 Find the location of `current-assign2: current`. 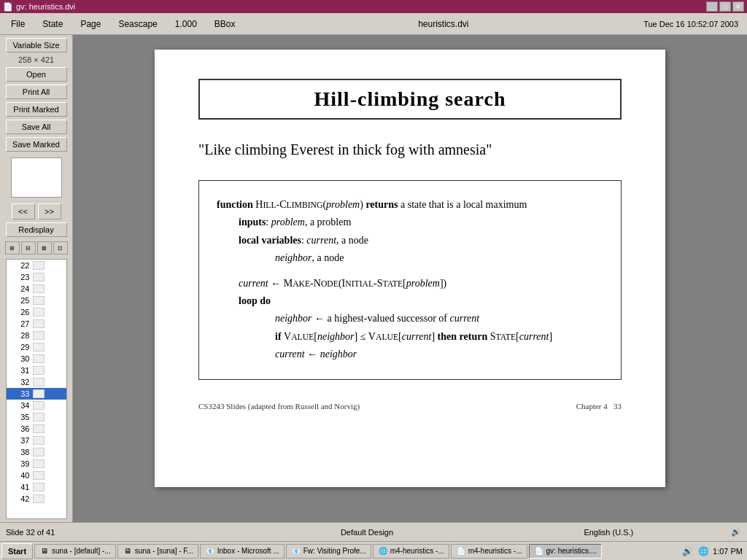

current-assign2: current is located at coordinates (290, 354).